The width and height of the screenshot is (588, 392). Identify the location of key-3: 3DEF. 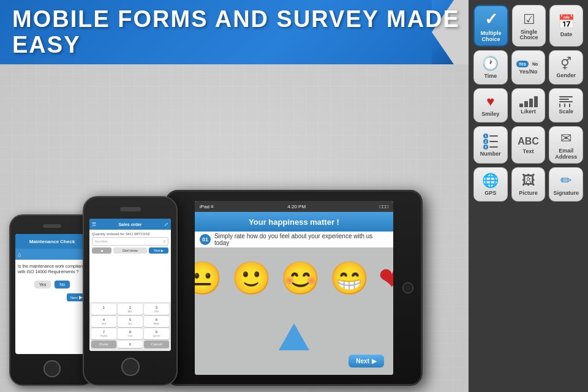
(157, 309).